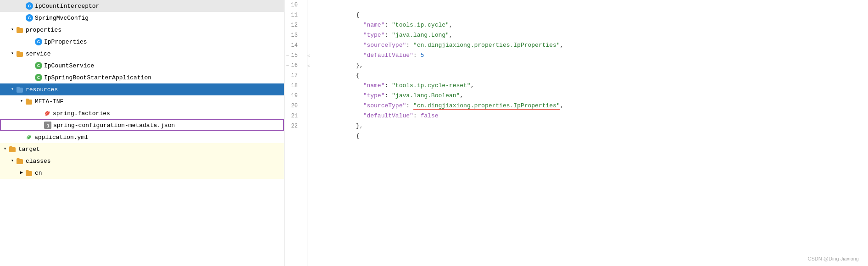 This screenshot has width=868, height=266. I want to click on line-num-15: ─ 15, so click(293, 55).